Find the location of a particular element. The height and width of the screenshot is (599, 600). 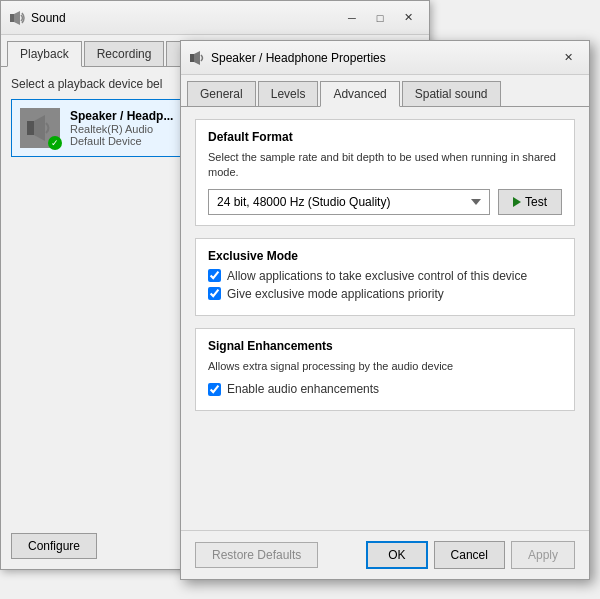

tab-recording: Recording is located at coordinates (124, 54).